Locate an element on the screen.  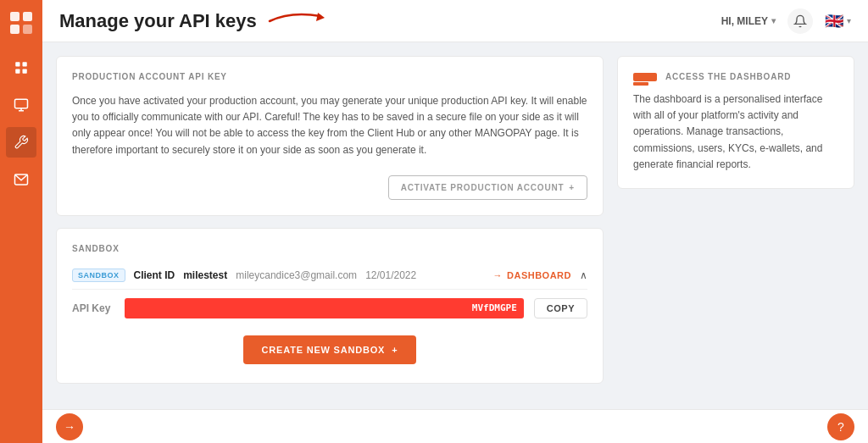
header-right: HI, MILEY ▾ 🇬🇧 ▾ is located at coordinates (787, 21).